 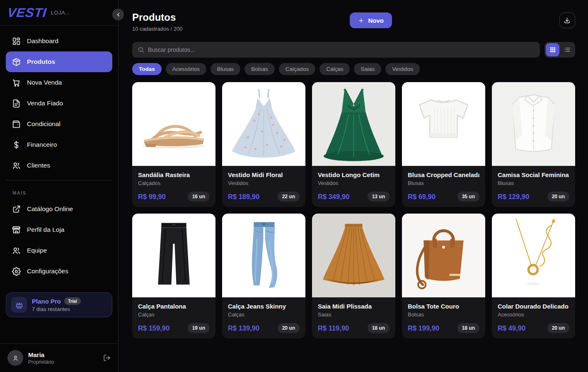 What do you see at coordinates (264, 306) in the screenshot?
I see `product-name: Calça Jeans Skinny` at bounding box center [264, 306].